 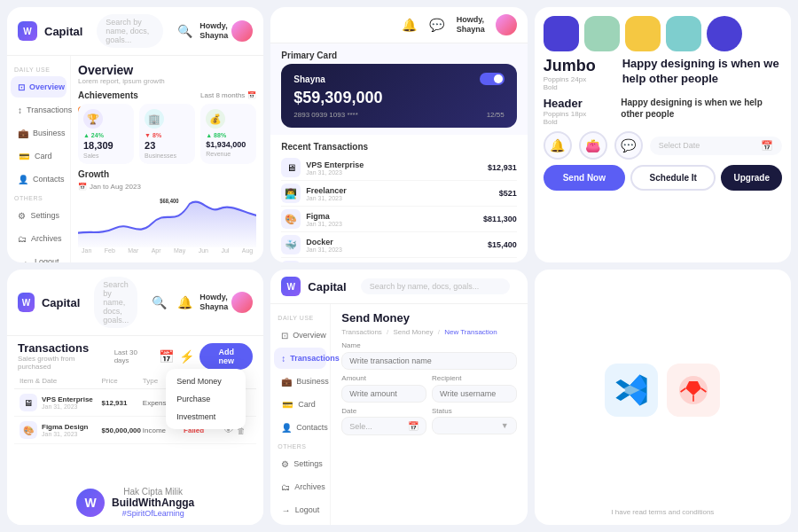 What do you see at coordinates (24, 259) in the screenshot?
I see `logout-icon: →` at bounding box center [24, 259].